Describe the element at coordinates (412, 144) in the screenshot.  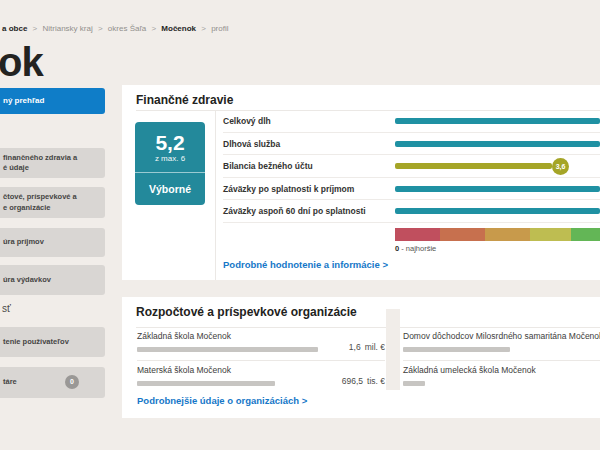
I see `indicator-row: Dlhová služba` at that location.